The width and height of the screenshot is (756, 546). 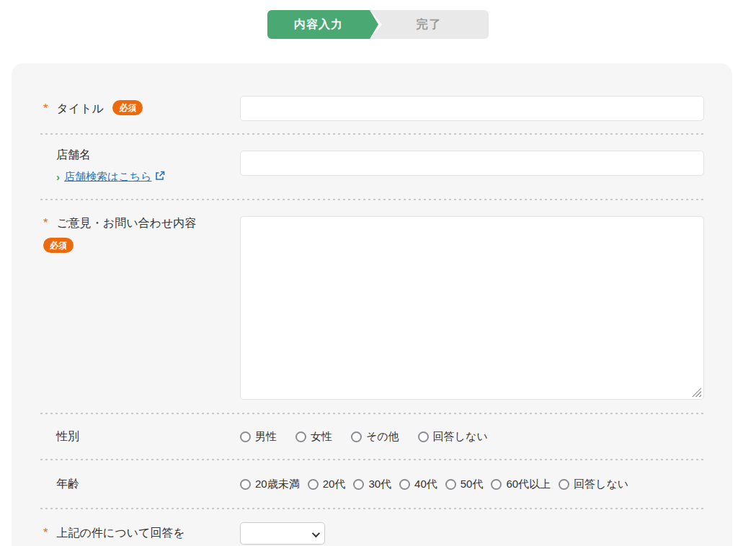 I want to click on title-label: * タイトル 必須, so click(x=140, y=108).